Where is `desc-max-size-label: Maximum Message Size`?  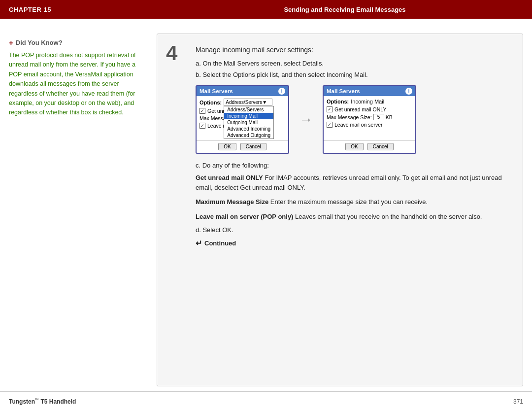 desc-max-size-label: Maximum Message Size is located at coordinates (232, 202).